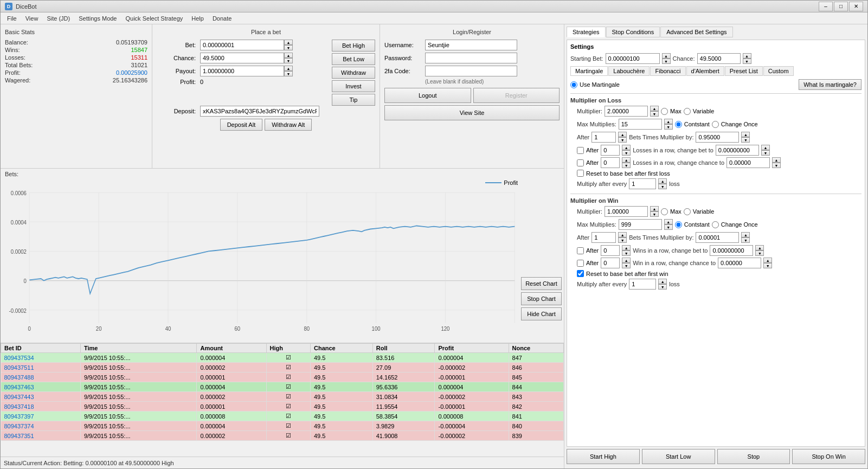  What do you see at coordinates (59, 18) in the screenshot?
I see `menu-site: Site (JD)` at bounding box center [59, 18].